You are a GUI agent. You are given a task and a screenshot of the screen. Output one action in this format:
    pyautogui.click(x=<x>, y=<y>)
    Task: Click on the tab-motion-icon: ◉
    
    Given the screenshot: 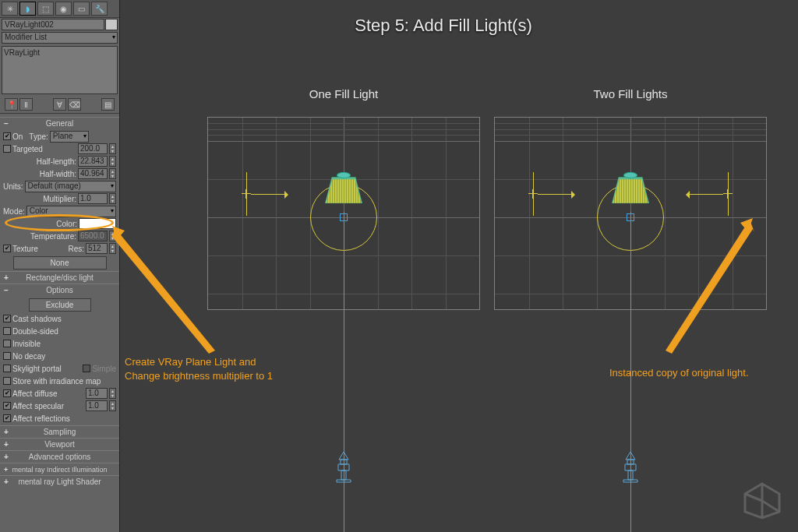 What is the action you would take?
    pyautogui.click(x=64, y=9)
    